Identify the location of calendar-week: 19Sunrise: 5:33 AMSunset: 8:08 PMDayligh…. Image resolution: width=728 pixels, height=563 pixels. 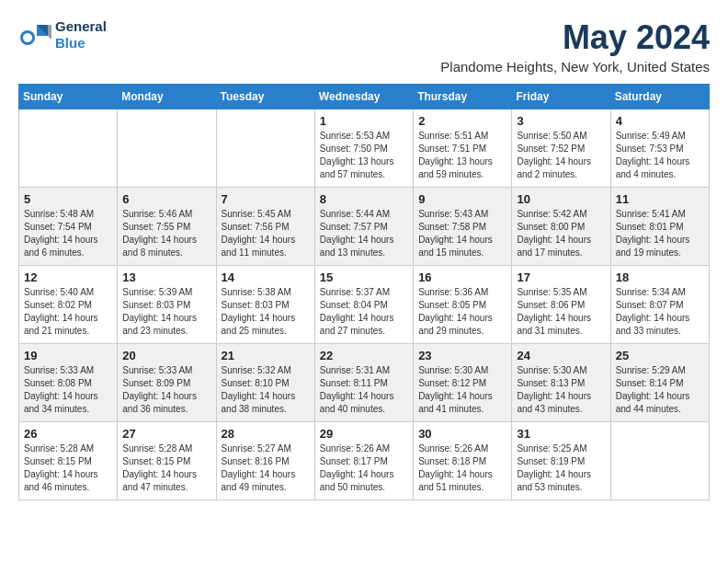
(364, 383).